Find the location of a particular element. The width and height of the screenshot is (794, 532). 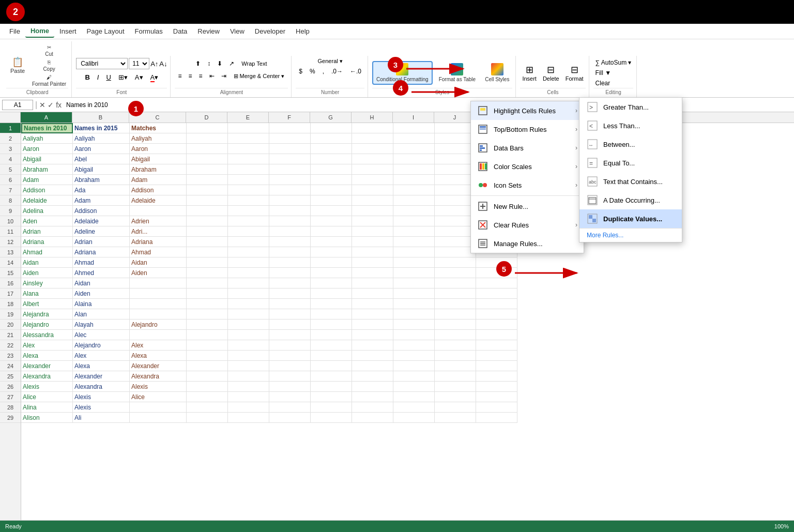

menu-help: Help is located at coordinates (303, 31).